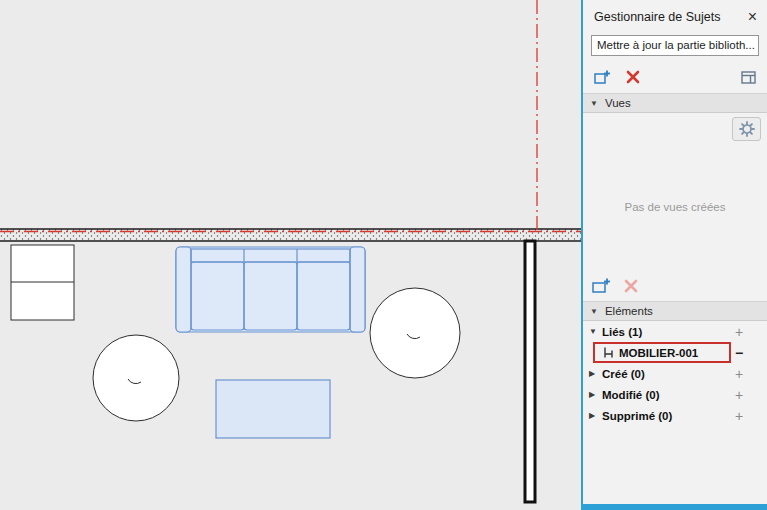 The width and height of the screenshot is (767, 510). What do you see at coordinates (666, 395) in the screenshot?
I see `tree-label-modifie: Modifié (0)` at bounding box center [666, 395].